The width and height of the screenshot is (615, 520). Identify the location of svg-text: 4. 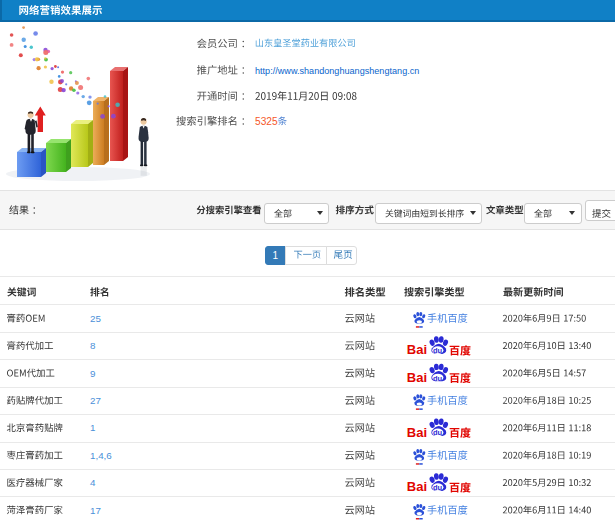
(93, 482).